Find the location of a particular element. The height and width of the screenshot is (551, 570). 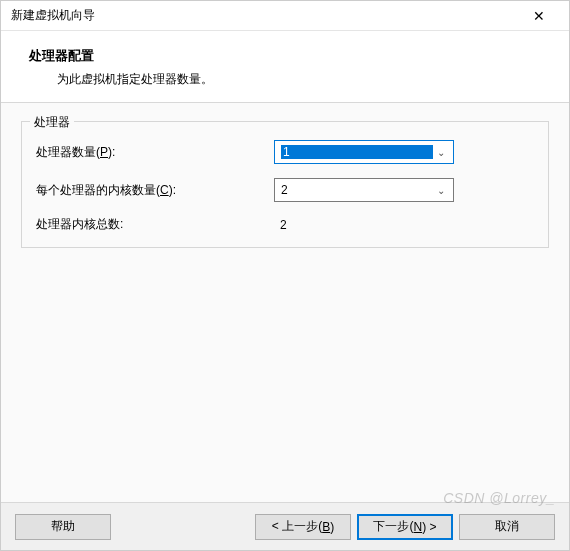

processor-group-legend: 处理器 is located at coordinates (52, 122).